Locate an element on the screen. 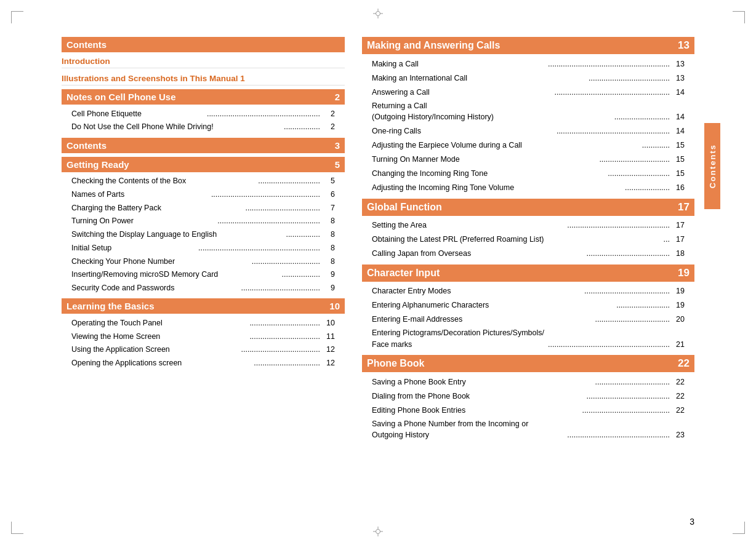 The image size is (756, 545). notes-page: 2 is located at coordinates (337, 97).